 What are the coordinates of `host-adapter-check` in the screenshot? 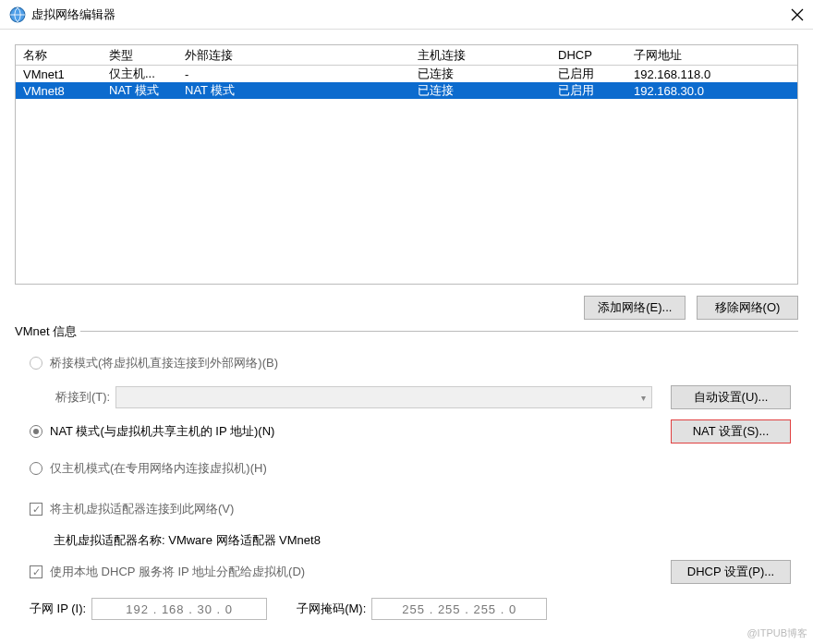 It's located at (36, 509).